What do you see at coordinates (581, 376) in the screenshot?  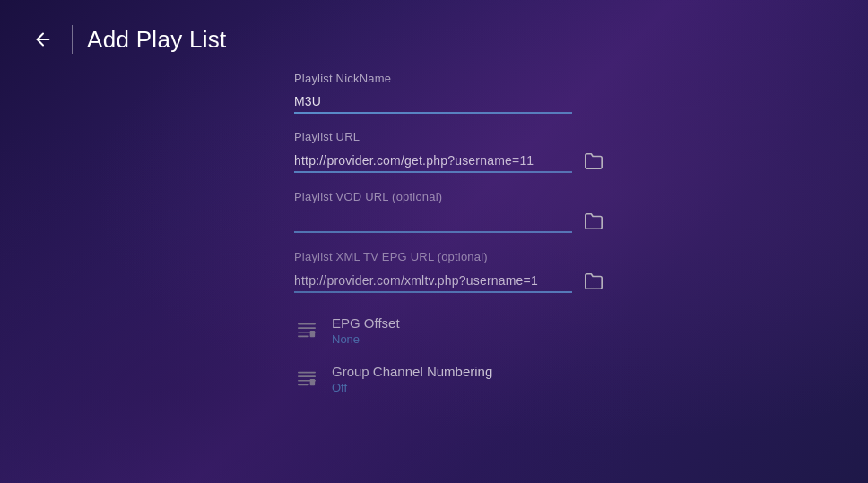 I see `group-channel-numbering-item: Group Channel Numbering Off` at bounding box center [581, 376].